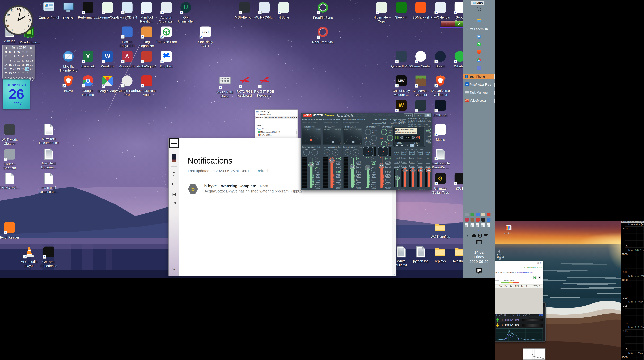 The height and width of the screenshot is (360, 644). What do you see at coordinates (24, 30) in the screenshot?
I see `svg-text: 5` at bounding box center [24, 30].